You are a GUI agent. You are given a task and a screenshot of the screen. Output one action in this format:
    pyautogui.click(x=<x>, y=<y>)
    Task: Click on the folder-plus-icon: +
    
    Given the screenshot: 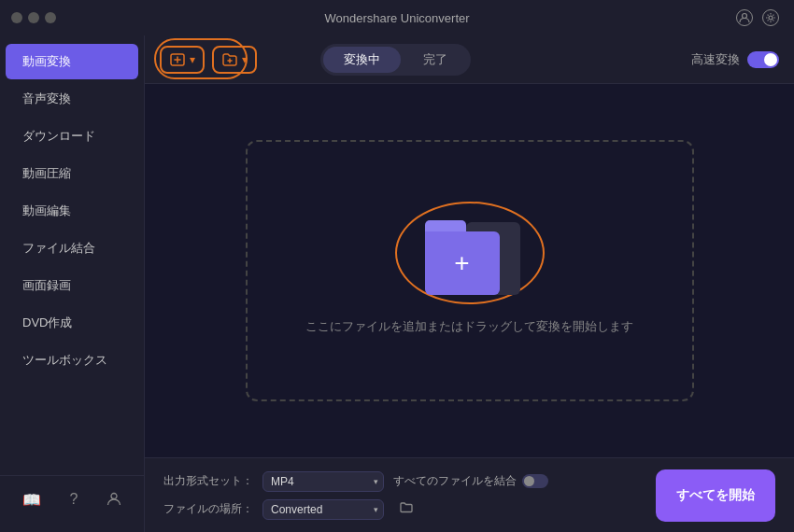 What is the action you would take?
    pyautogui.click(x=461, y=263)
    